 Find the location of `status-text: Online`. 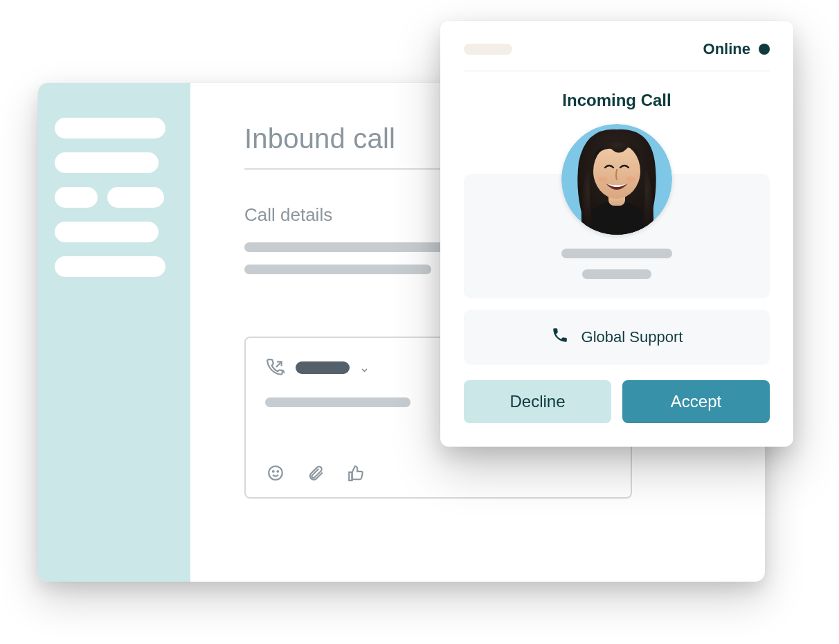

status-text: Online is located at coordinates (727, 49).